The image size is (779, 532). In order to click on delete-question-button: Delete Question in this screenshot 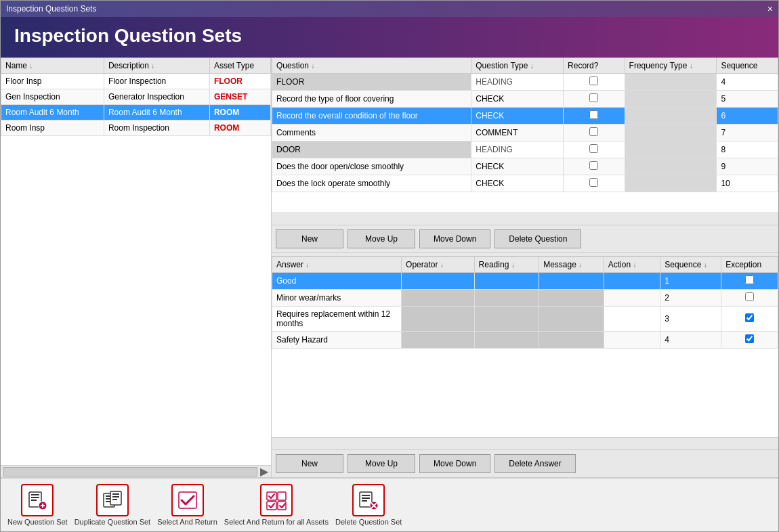, I will do `click(538, 239)`.